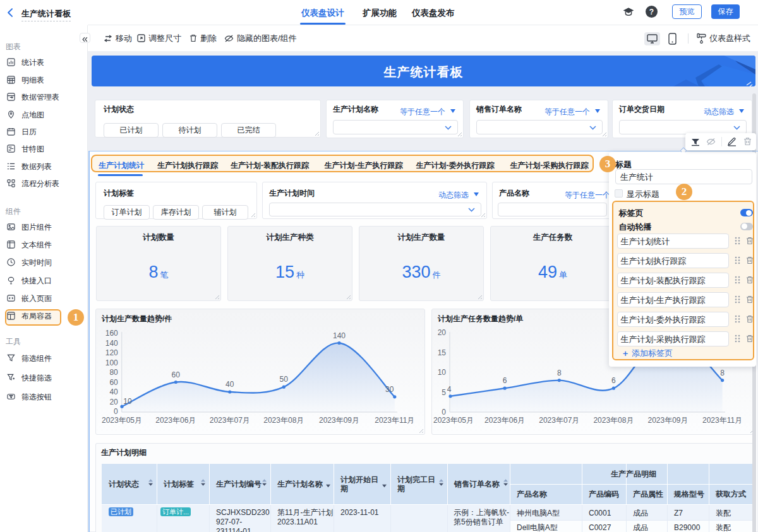 The image size is (758, 532). Describe the element at coordinates (284, 379) in the screenshot. I see `svg-text: 50` at that location.